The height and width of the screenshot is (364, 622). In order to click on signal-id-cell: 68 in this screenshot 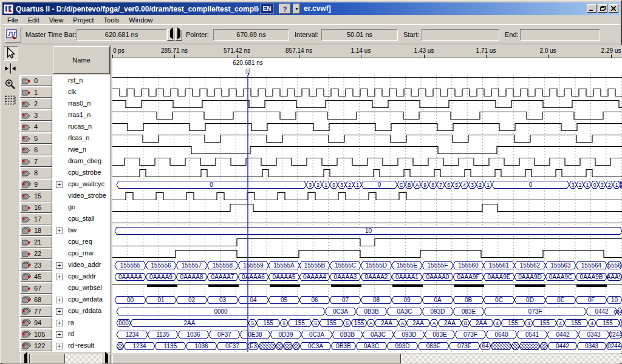, I will do `click(36, 300)`.